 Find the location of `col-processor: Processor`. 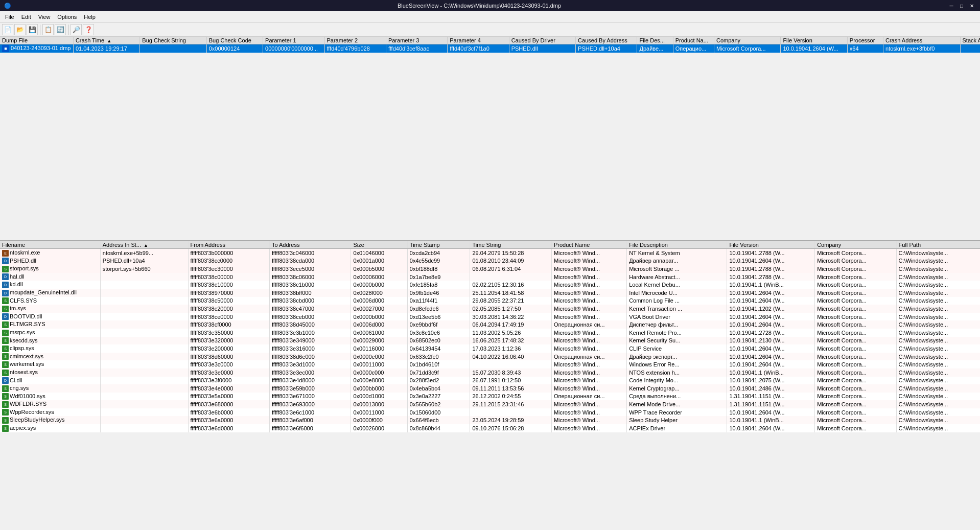

col-processor: Processor is located at coordinates (865, 41).